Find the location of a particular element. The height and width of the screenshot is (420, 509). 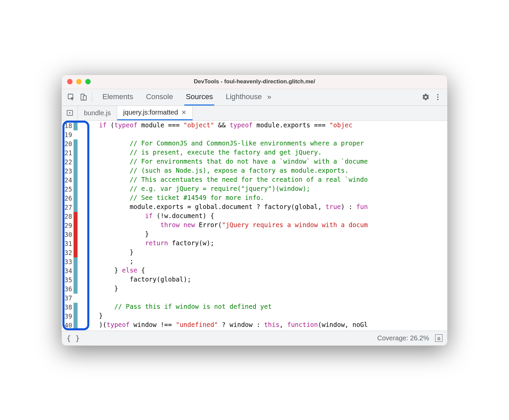

line-number: 20 is located at coordinates (68, 144).